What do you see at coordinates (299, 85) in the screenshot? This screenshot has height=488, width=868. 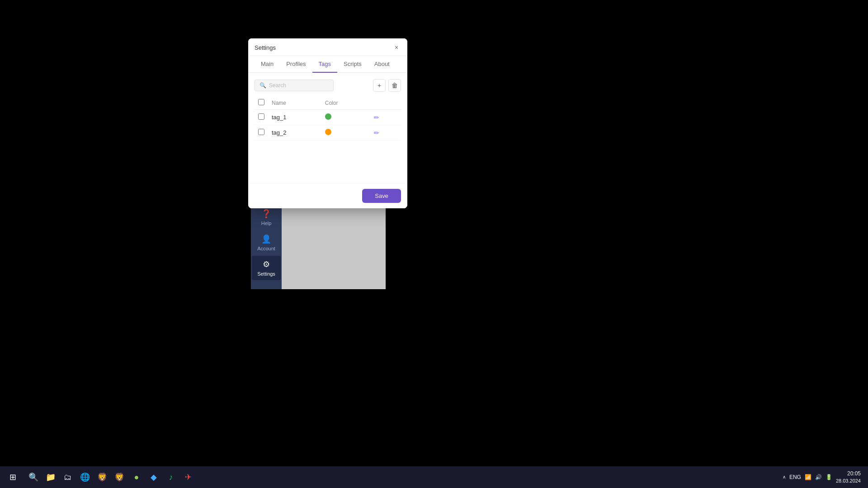 I see `search-input` at bounding box center [299, 85].